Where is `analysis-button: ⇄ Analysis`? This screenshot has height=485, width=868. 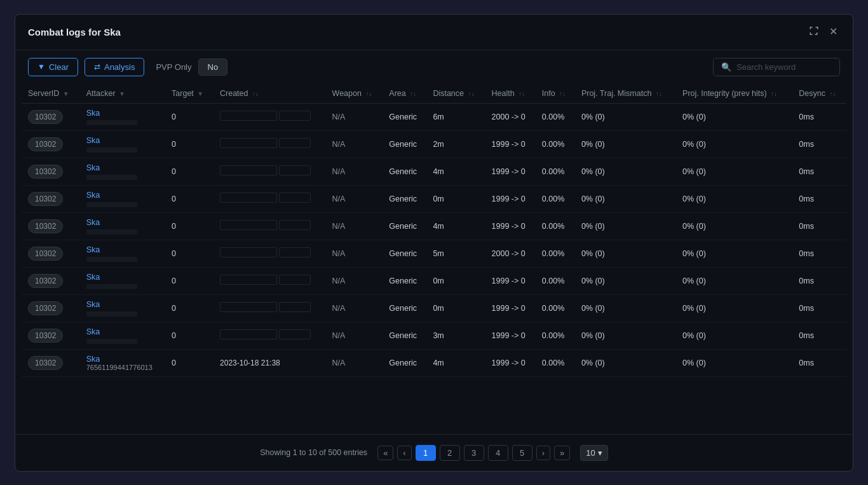
analysis-button: ⇄ Analysis is located at coordinates (114, 67).